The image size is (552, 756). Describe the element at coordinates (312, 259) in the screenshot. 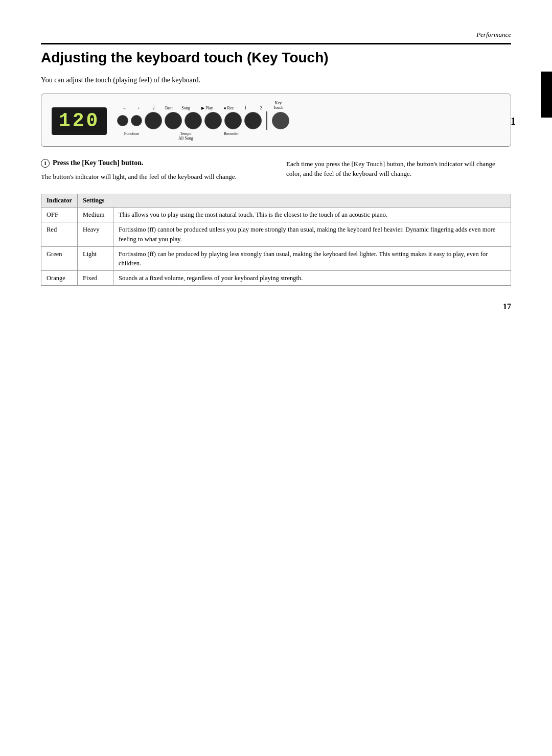

I see `cell-description: Fortissimo (ff) can be produced by playi…` at that location.